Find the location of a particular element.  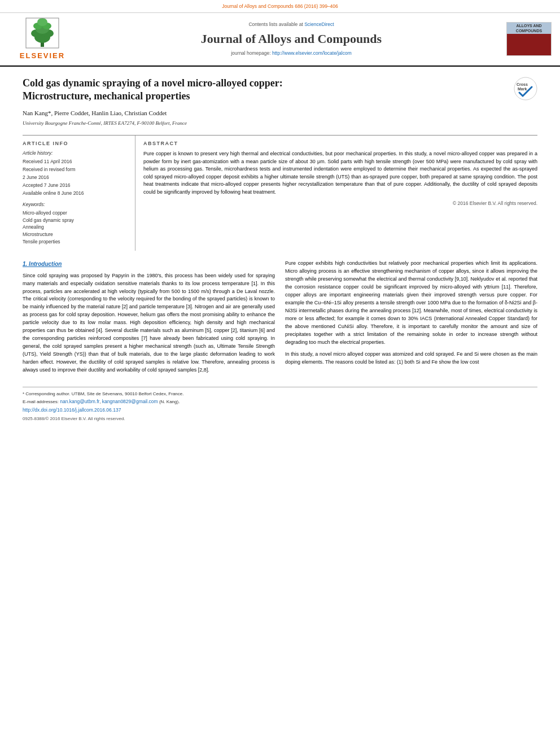

doi-url: http://dx.doi.org/10.1016/j.jallcom.2016… is located at coordinates (72, 410).